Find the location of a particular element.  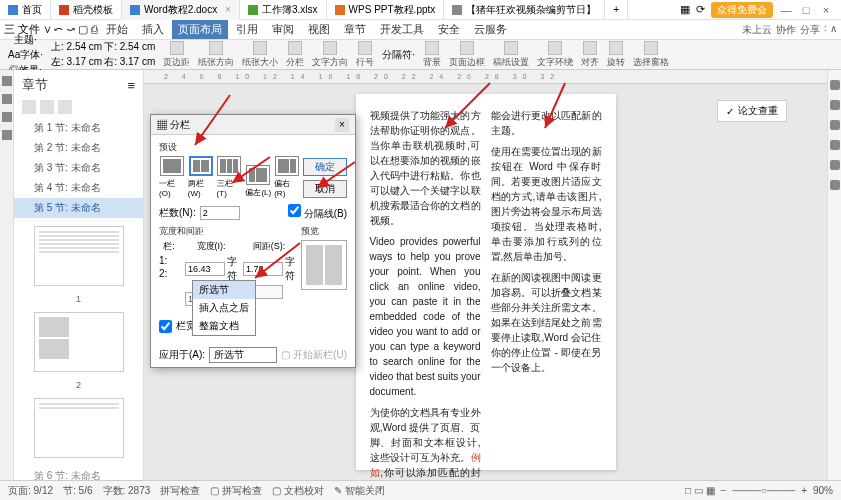

preset-three: 三栏(T) is located at coordinates (230, 177).